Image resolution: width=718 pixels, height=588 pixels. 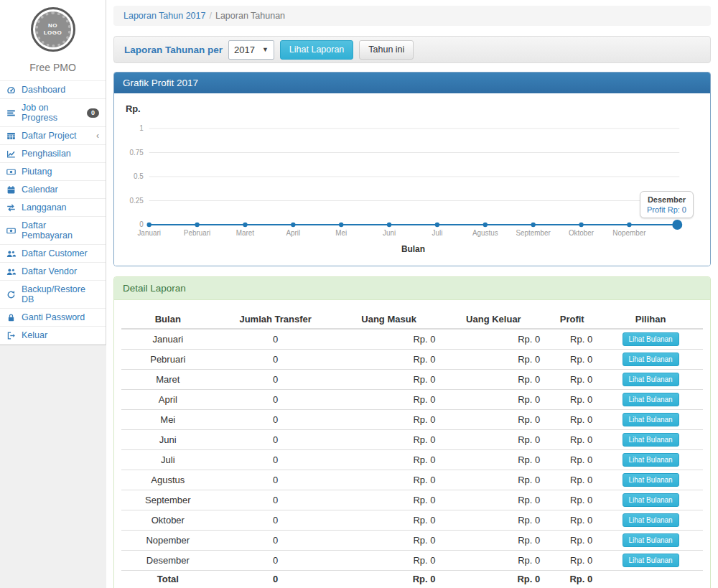 I want to click on breadcrumb-link-laporan-tahun: Laporan Tahun 2017, so click(x=164, y=16).